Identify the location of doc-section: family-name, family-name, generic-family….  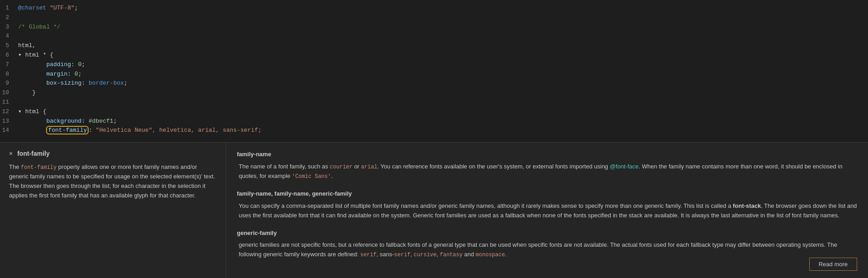
(547, 205).